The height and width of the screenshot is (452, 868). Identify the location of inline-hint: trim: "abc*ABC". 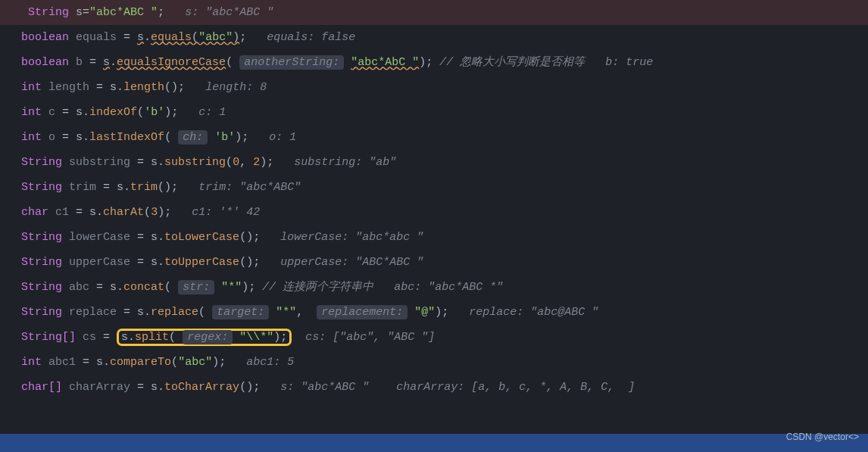
(250, 188).